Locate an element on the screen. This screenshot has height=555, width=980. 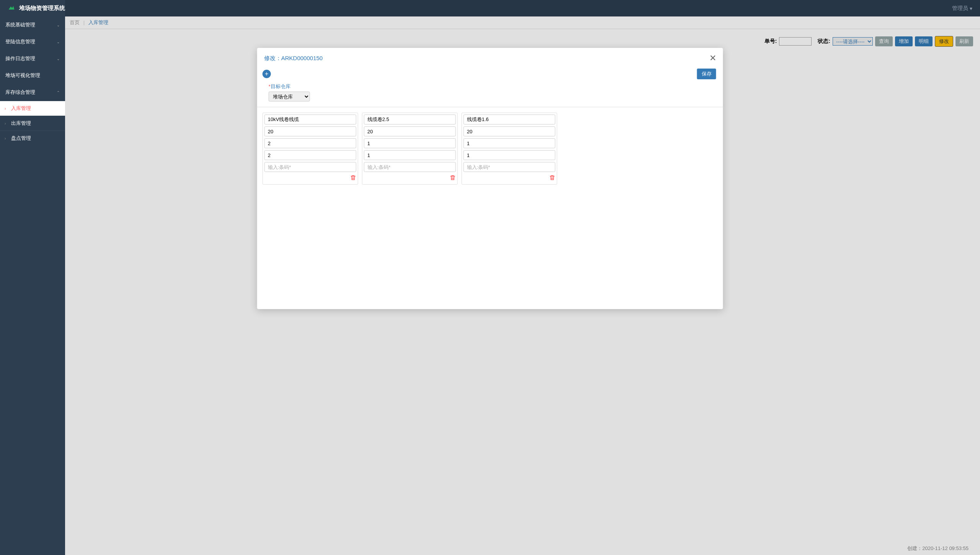
submenu-label: 出库管理 is located at coordinates (21, 123).